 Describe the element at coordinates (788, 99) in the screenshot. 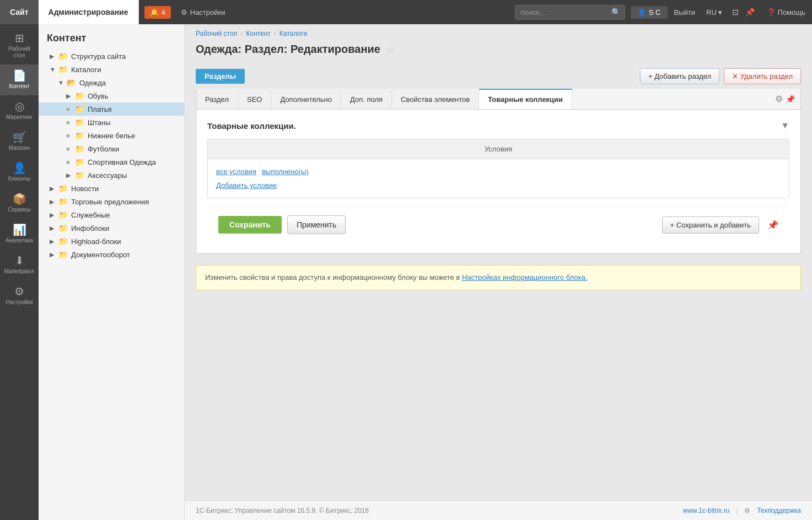

I see `tab-actions: ⚙ 📌` at that location.